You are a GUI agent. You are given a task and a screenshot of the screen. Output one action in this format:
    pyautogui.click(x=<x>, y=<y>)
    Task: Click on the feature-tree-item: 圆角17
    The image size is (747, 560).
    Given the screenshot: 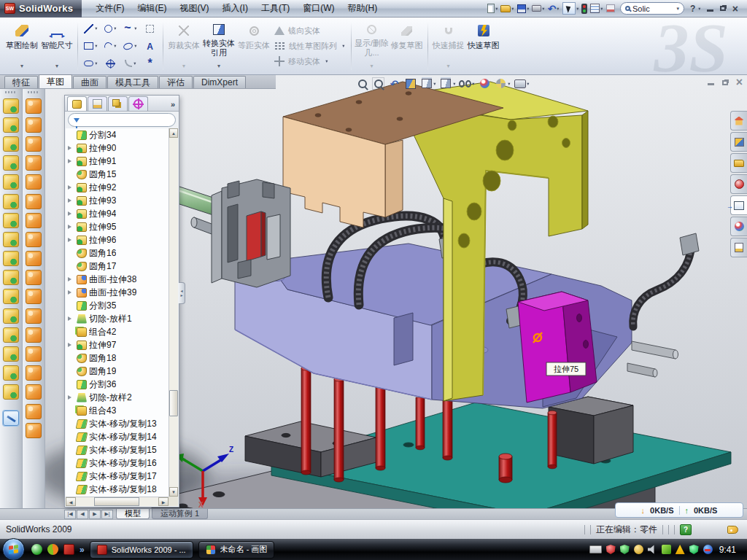 What is the action you would take?
    pyautogui.click(x=117, y=266)
    